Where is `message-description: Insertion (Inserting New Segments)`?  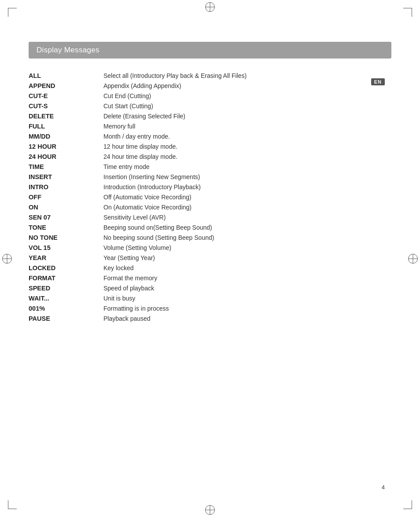 message-description: Insertion (Inserting New Segments) is located at coordinates (247, 177).